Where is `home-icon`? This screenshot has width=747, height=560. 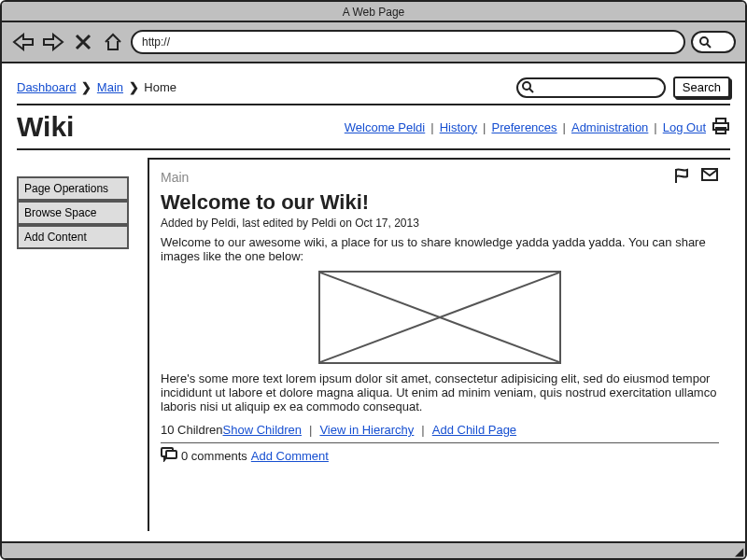 home-icon is located at coordinates (113, 42).